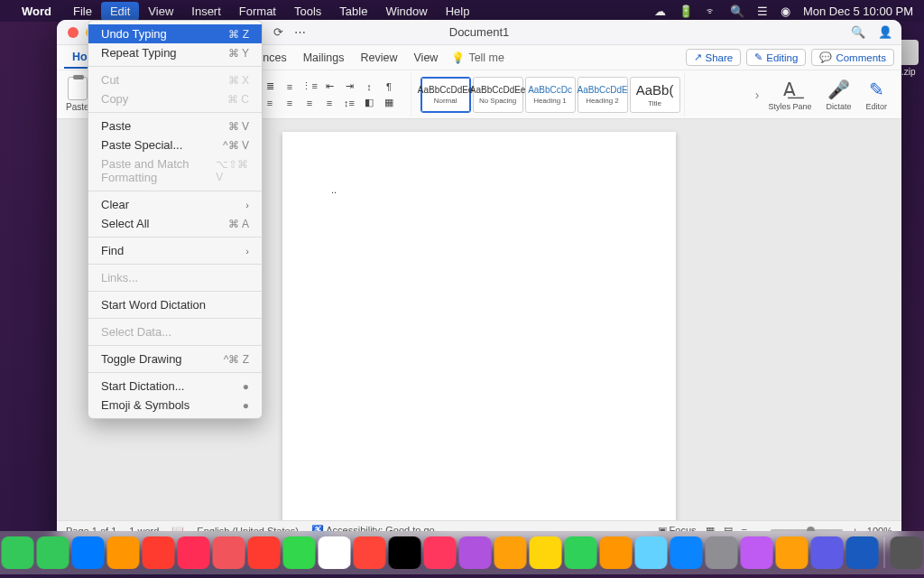  What do you see at coordinates (758, 58) in the screenshot?
I see `pencil-icon: ✎` at bounding box center [758, 58].